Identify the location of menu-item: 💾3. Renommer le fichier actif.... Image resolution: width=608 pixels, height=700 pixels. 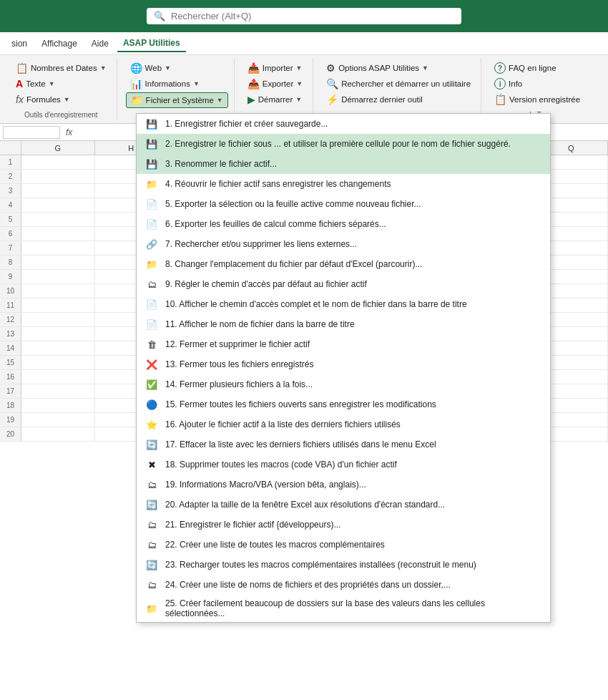
(343, 164).